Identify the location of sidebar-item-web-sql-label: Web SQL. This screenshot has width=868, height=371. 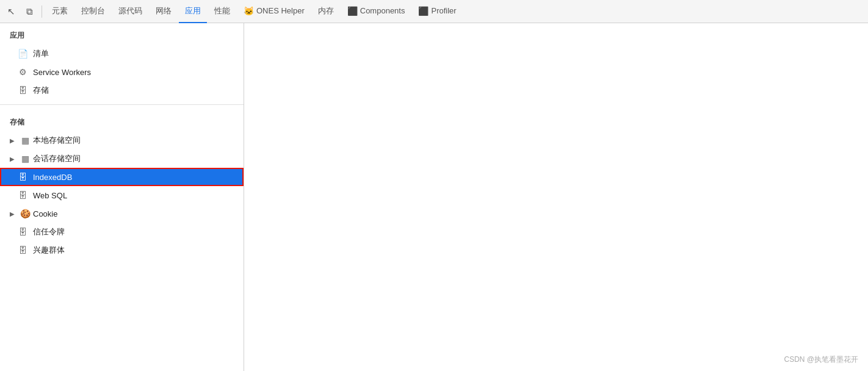
(50, 195).